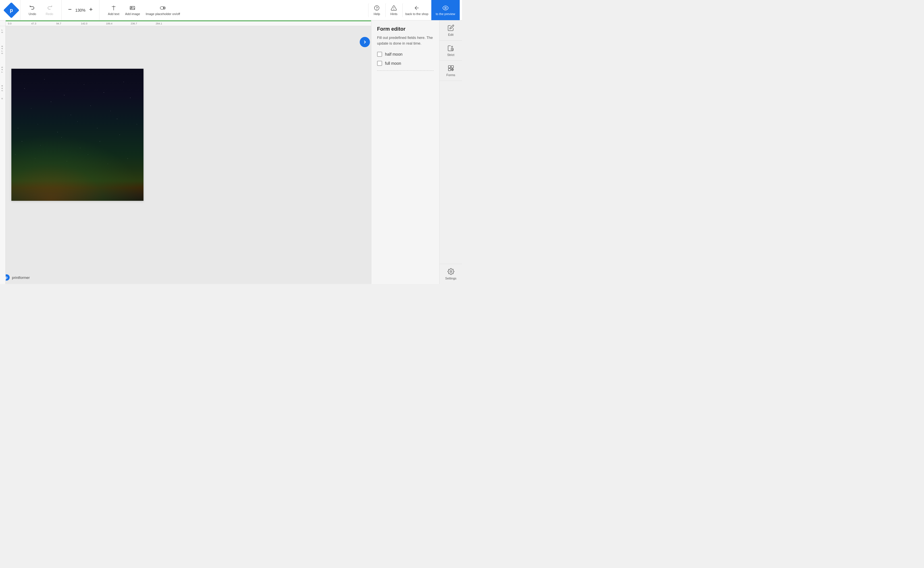  What do you see at coordinates (113, 10) in the screenshot?
I see `add-text-button: Add text` at bounding box center [113, 10].